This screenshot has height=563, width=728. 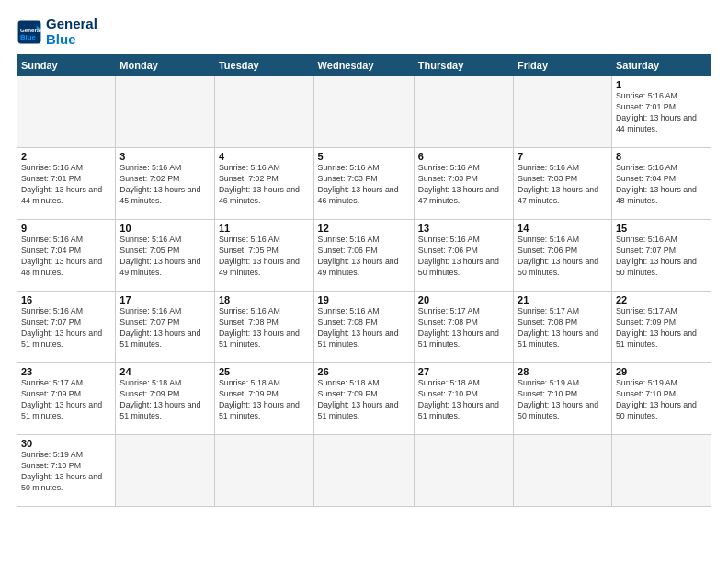 What do you see at coordinates (66, 471) in the screenshot?
I see `table-row: 30Sunrise: 5:19 AMSunset: 7:10 PMDayligh…` at bounding box center [66, 471].